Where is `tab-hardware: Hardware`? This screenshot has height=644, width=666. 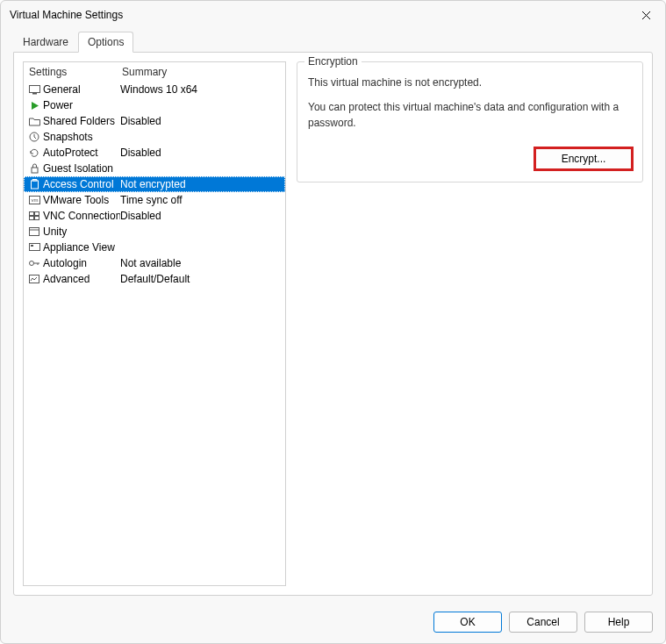
tab-hardware: Hardware is located at coordinates (46, 42).